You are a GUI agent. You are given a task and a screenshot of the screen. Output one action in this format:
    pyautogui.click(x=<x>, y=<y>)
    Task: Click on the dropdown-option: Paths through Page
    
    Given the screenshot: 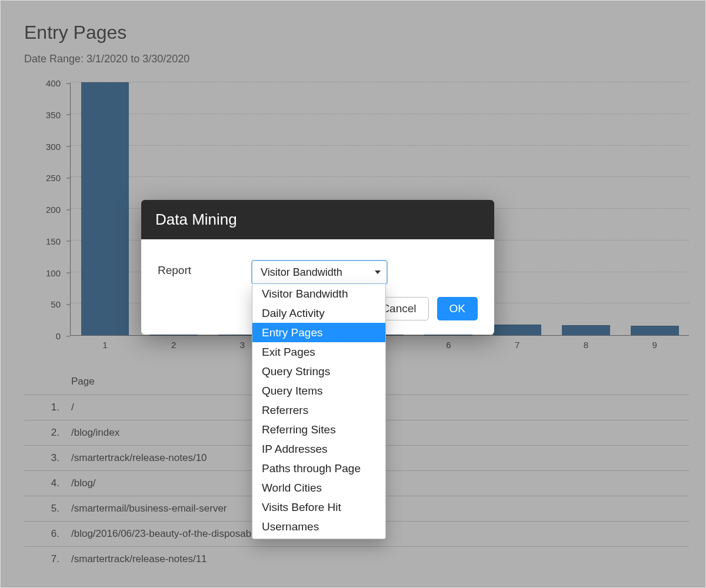 What is the action you would take?
    pyautogui.click(x=319, y=468)
    